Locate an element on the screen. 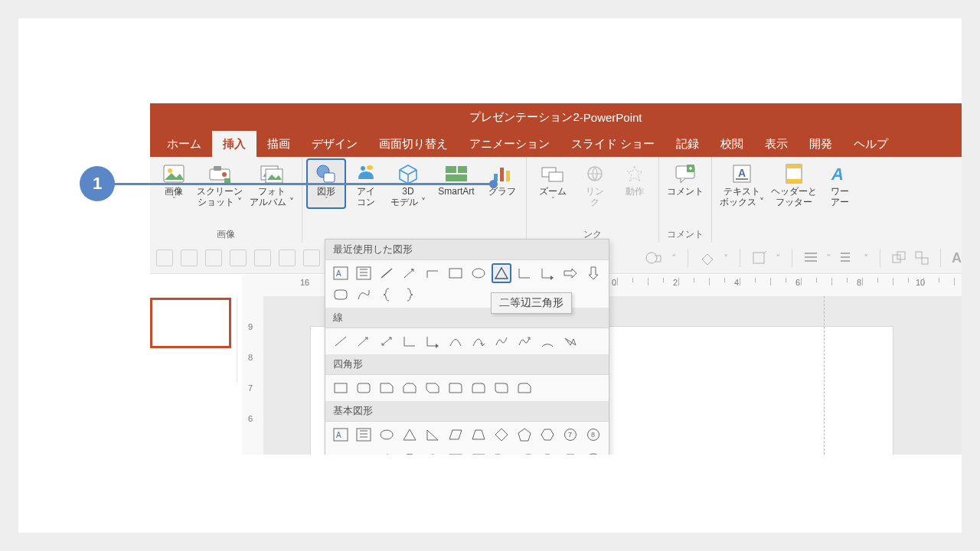  action-button: 動作 is located at coordinates (635, 184).